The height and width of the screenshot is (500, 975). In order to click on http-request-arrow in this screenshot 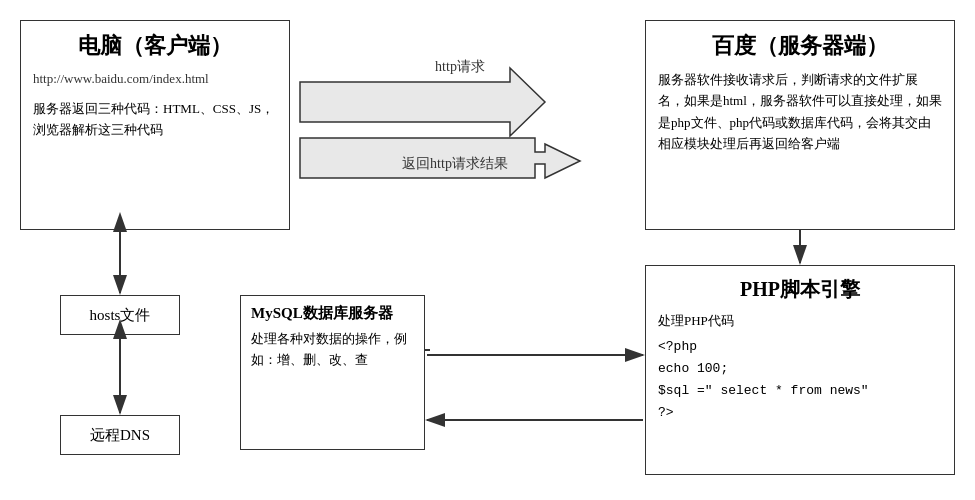, I will do `click(422, 102)`.